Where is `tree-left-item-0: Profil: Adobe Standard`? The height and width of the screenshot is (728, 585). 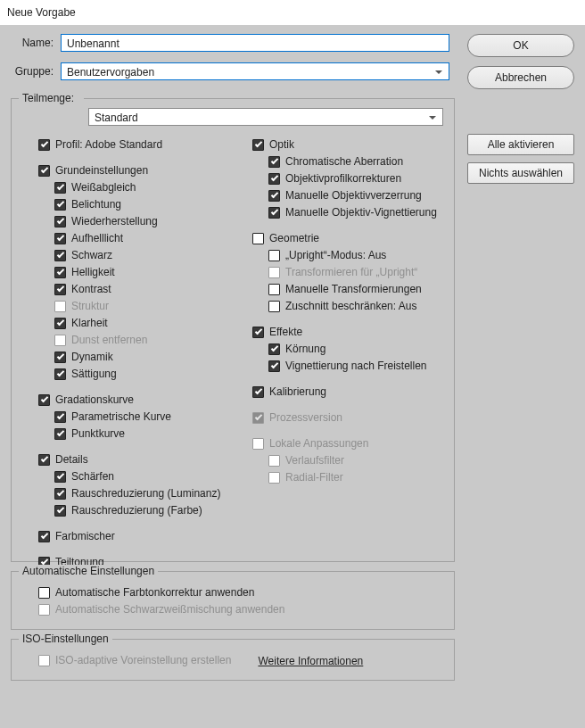
tree-left-item-0: Profil: Adobe Standard is located at coordinates (134, 145).